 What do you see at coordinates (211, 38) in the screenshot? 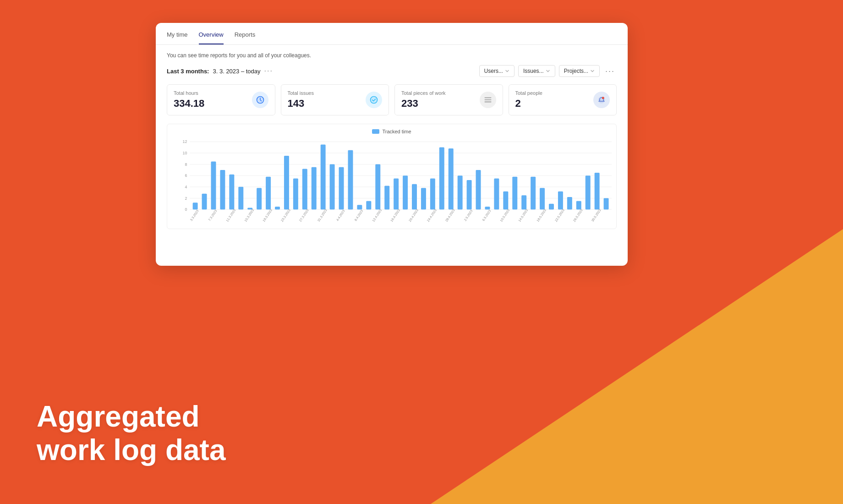
I see `tab-overview: Overview` at bounding box center [211, 38].